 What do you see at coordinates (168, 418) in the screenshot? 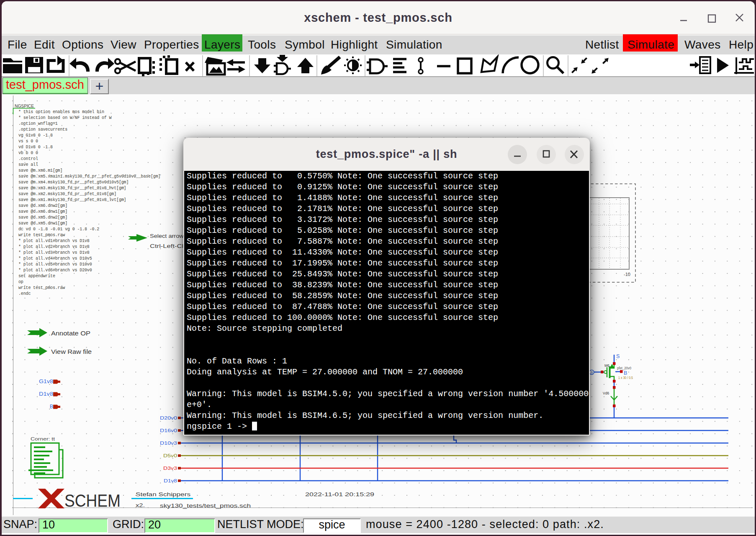
I see `svg-text: D20v0` at bounding box center [168, 418].